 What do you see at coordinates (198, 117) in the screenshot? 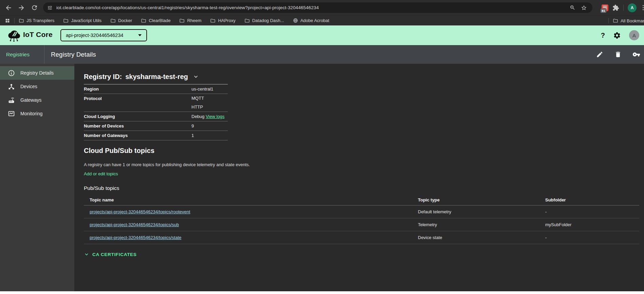
I see `detail-value: Debug` at bounding box center [198, 117].